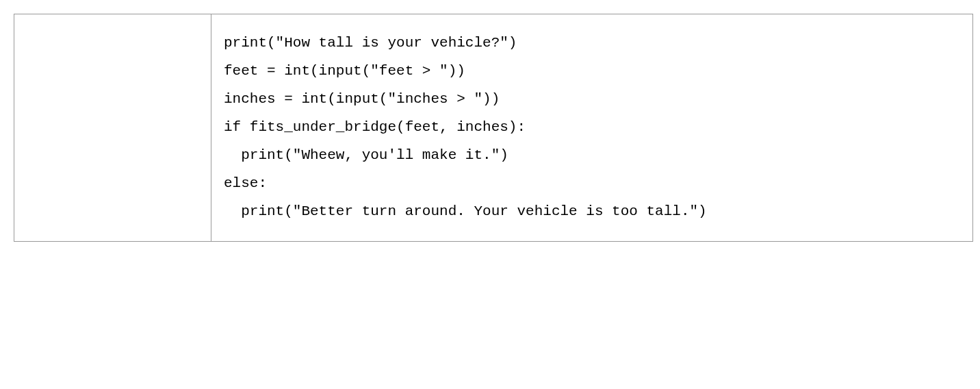 The image size is (980, 389). What do you see at coordinates (592, 156) in the screenshot?
I see `code-line-6: print("Wheew, you'll make it.")` at bounding box center [592, 156].